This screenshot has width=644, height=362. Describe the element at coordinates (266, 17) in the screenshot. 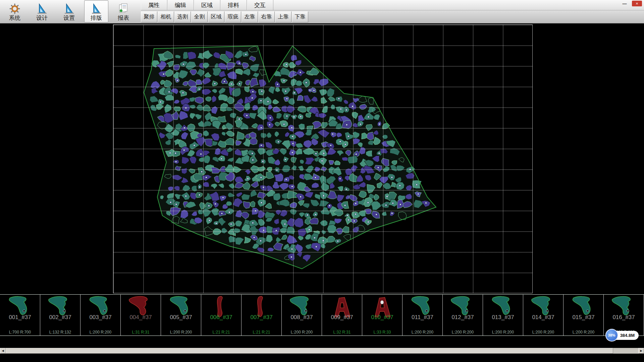

I see `action-button-snap-right: 右靠` at that location.